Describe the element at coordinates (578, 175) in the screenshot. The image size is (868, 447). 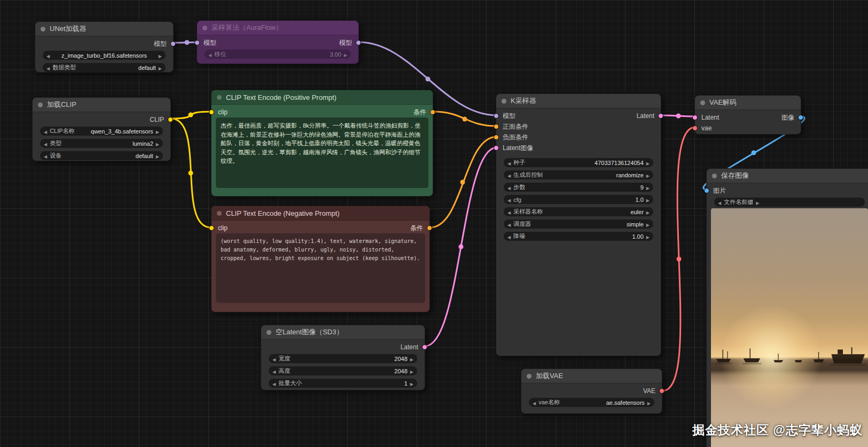
I see `control-after-generate-widget: 生成后控制 randomize` at that location.